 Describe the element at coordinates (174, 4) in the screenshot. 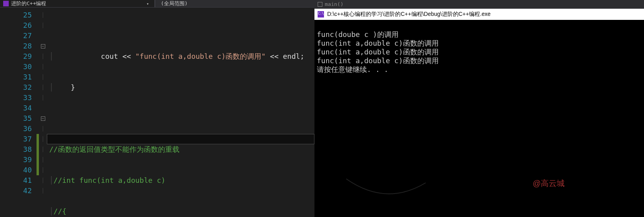

I see `scope-label: (全局范围)` at that location.